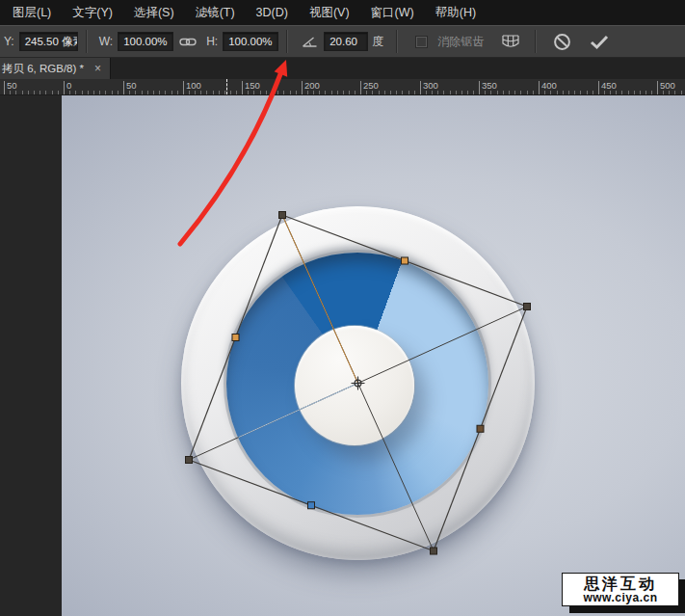 This screenshot has height=616, width=685. I want to click on transform-handle-left, so click(189, 461).